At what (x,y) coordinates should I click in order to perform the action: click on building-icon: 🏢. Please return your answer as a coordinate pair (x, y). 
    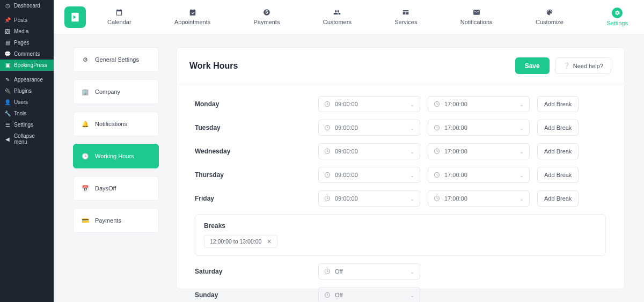
    Looking at the image, I should click on (85, 92).